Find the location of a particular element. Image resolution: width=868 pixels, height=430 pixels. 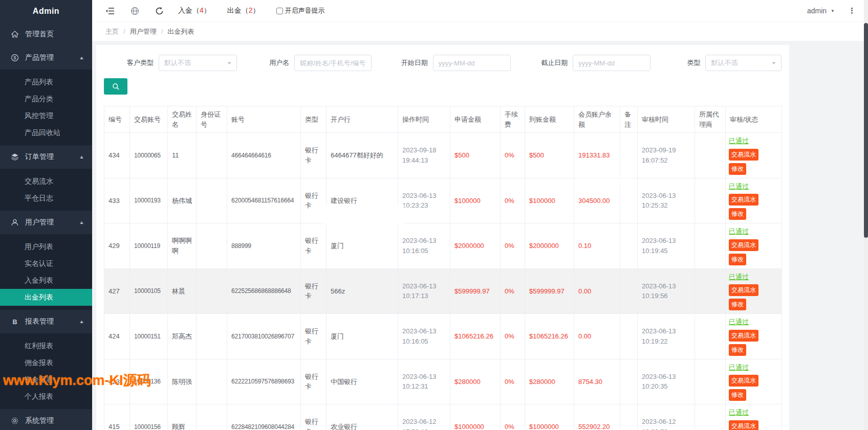

sidebar: Admin管理首页$产品管理▲产品列表产品分类风控管理产品回收站订单管理▲交易流… is located at coordinates (46, 215).